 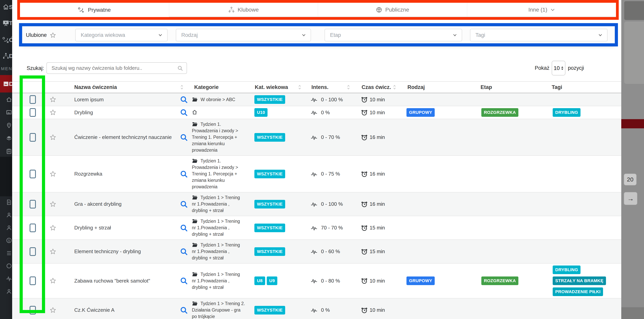 What do you see at coordinates (279, 87) in the screenshot?
I see `header-kat-wiekowa: Kat. wiekowa` at bounding box center [279, 87].